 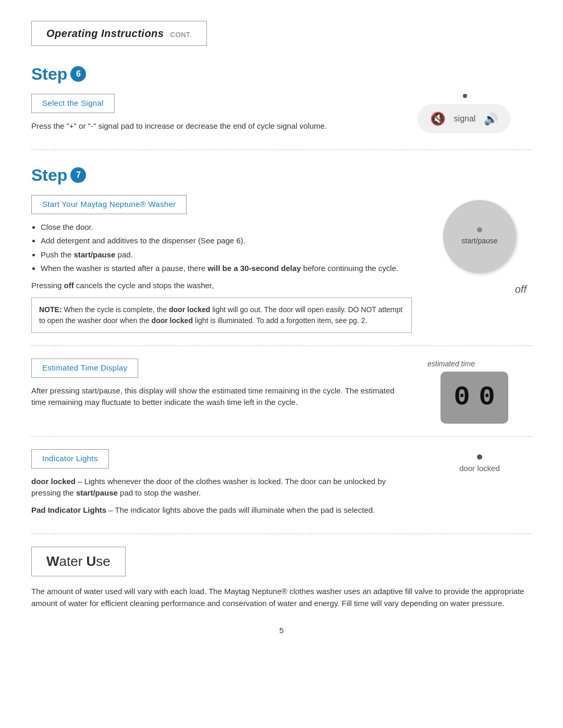 I want to click on estimated-layout: Estimated Time Display After pressing st…, so click(x=282, y=391).